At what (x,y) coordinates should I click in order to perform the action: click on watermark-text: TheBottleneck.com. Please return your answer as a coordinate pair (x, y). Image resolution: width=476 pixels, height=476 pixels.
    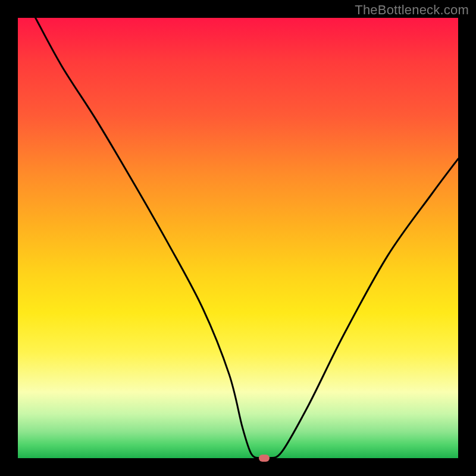
    Looking at the image, I should click on (412, 10).